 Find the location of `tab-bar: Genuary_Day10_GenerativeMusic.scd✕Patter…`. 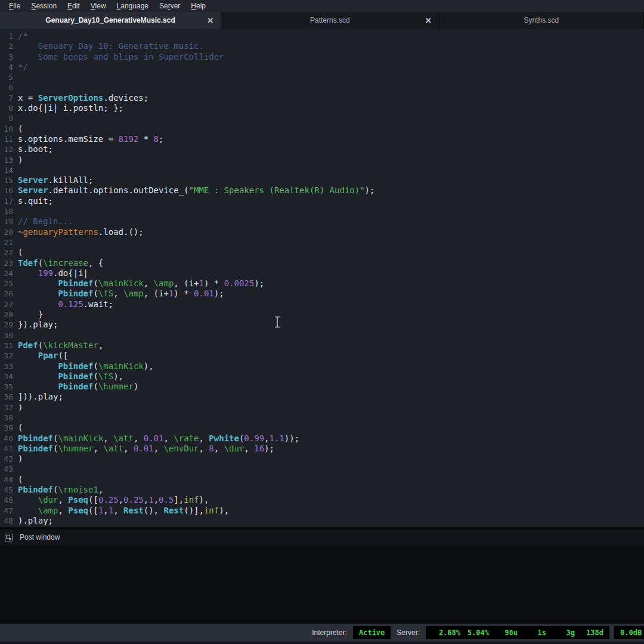

tab-bar: Genuary_Day10_GenerativeMusic.scd✕Patter… is located at coordinates (322, 20).